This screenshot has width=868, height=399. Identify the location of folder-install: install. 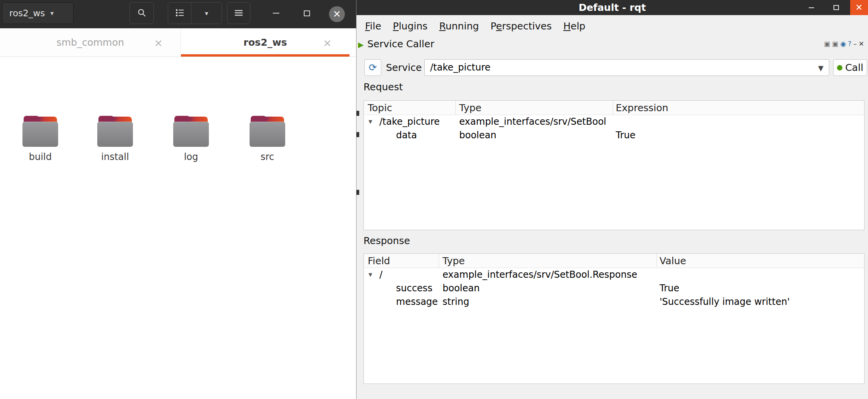
(115, 139).